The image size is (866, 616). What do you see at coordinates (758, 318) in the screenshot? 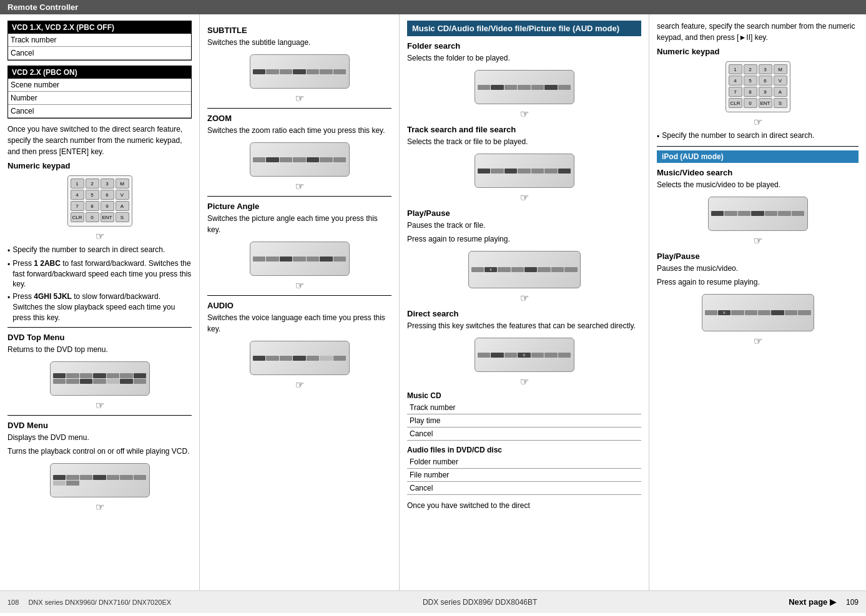
I see `ipod-play-remote: K ☞` at bounding box center [758, 318].